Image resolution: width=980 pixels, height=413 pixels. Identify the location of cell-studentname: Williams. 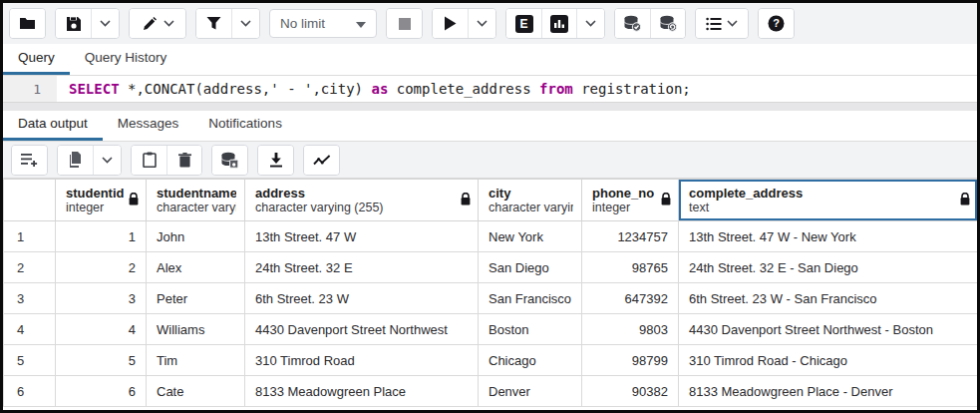
(195, 329).